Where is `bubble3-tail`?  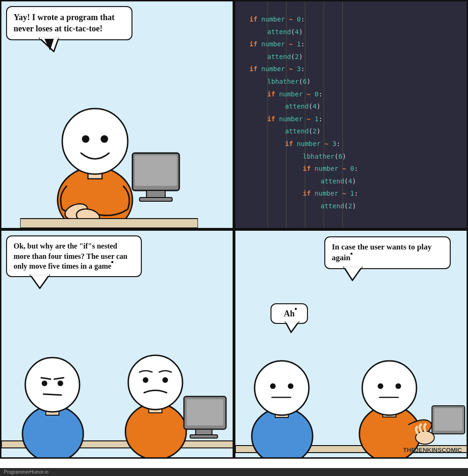
bubble3-tail is located at coordinates (42, 282).